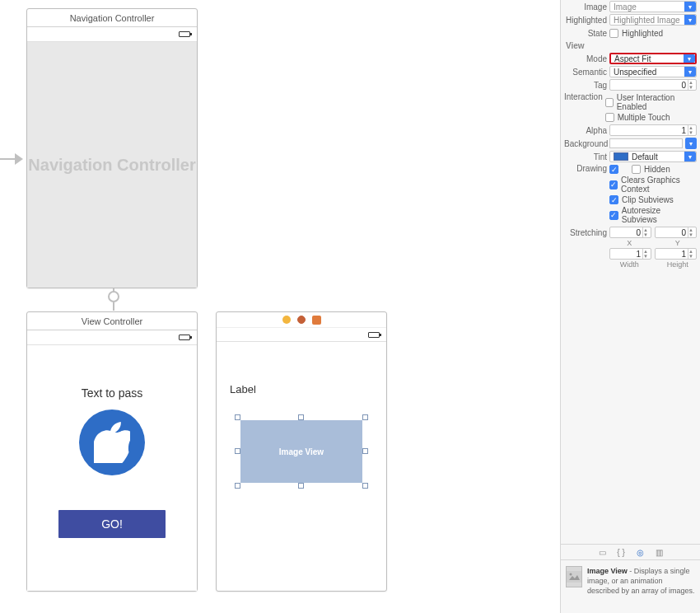 Image resolution: width=700 pixels, height=613 pixels. Describe the element at coordinates (675, 254) in the screenshot. I see `stretch-height-stepper: 1▲▼` at that location.